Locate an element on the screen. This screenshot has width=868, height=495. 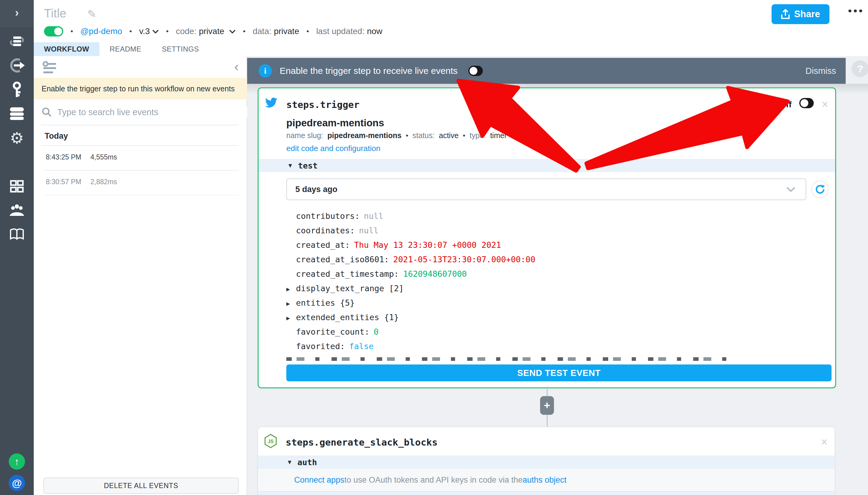
chevron-right-icon: › is located at coordinates (17, 13).